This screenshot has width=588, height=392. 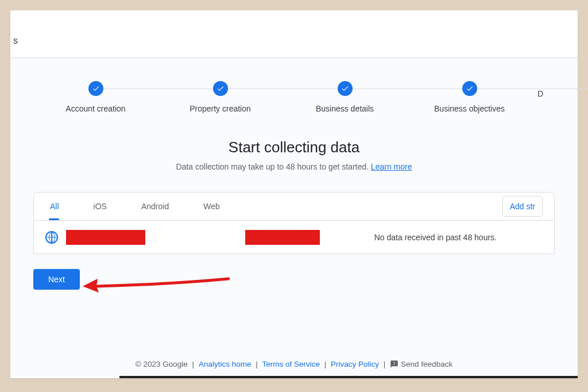 I want to click on stream-row: No data received in past 48 hours., so click(x=294, y=237).